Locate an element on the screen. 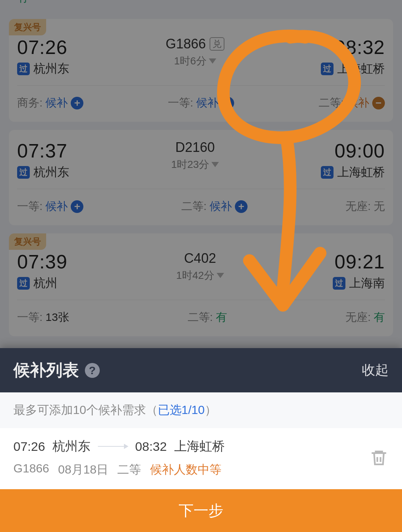 This screenshot has width=402, height=532. seat-option-business: 商务: 候补 + is located at coordinates (50, 103).